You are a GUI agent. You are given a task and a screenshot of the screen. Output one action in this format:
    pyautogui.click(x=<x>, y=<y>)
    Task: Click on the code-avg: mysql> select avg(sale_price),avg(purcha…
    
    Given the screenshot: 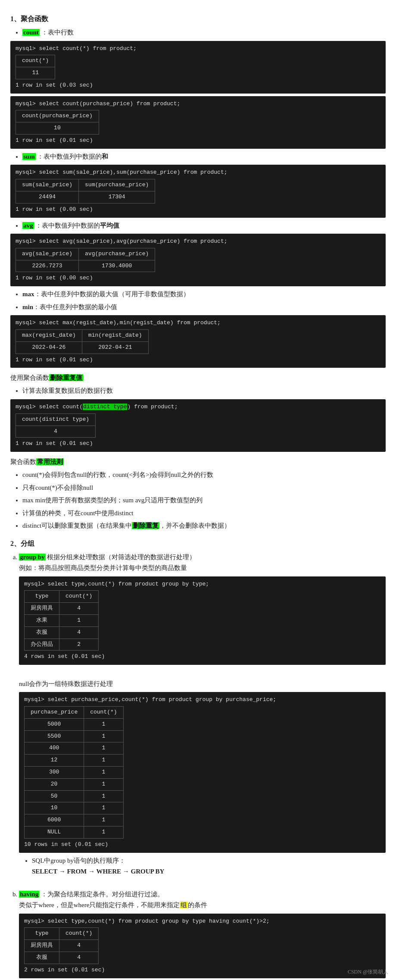 What is the action you would take?
    pyautogui.click(x=198, y=260)
    